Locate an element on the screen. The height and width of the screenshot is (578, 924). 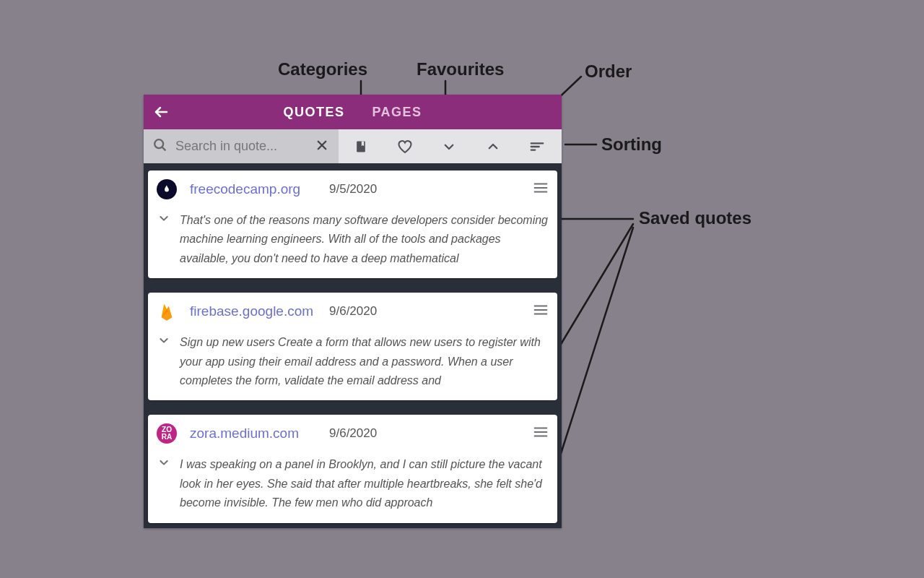
order-desc-button is located at coordinates (449, 147).